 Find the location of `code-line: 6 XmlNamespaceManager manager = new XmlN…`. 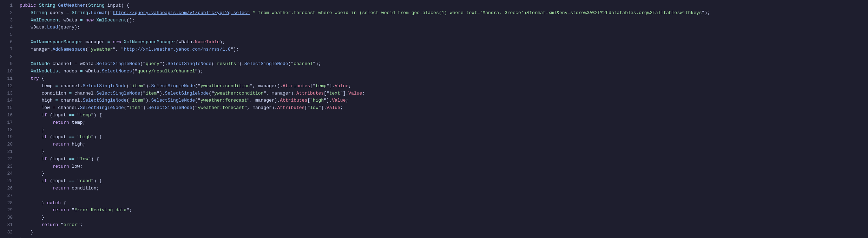

code-line: 6 XmlNamespaceManager manager = new XmlN… is located at coordinates (434, 42).